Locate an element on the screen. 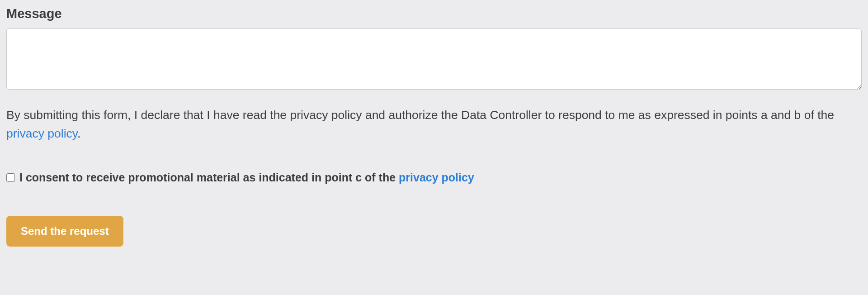 Image resolution: width=868 pixels, height=295 pixels. privacy-statement-text: By submitting this form, I declare that … is located at coordinates (420, 115).